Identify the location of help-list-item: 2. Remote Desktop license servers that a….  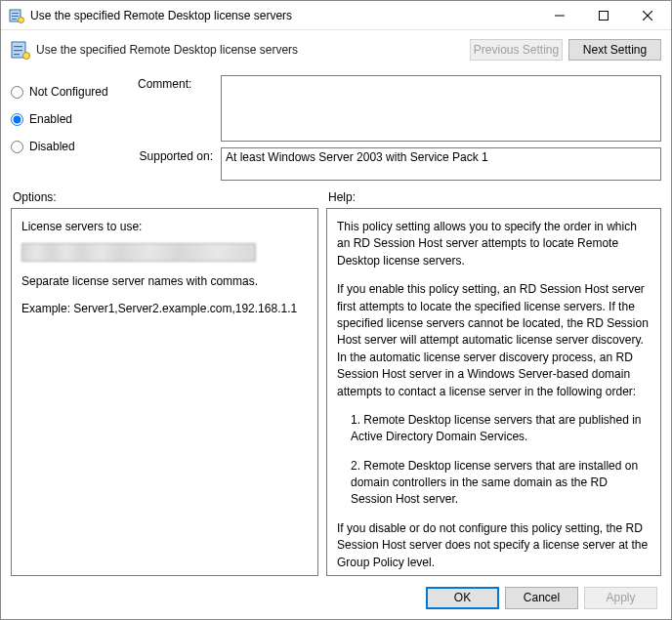
(494, 483).